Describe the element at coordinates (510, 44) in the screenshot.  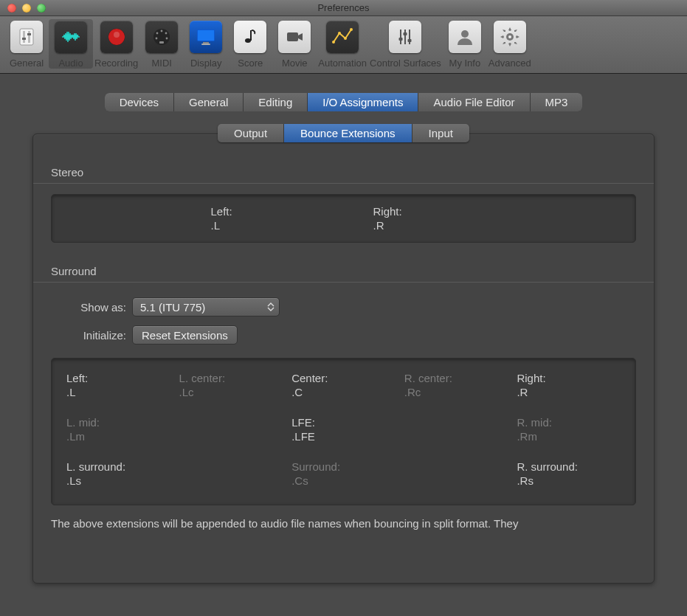
I see `toolbar-item-advanced: Advanced` at that location.